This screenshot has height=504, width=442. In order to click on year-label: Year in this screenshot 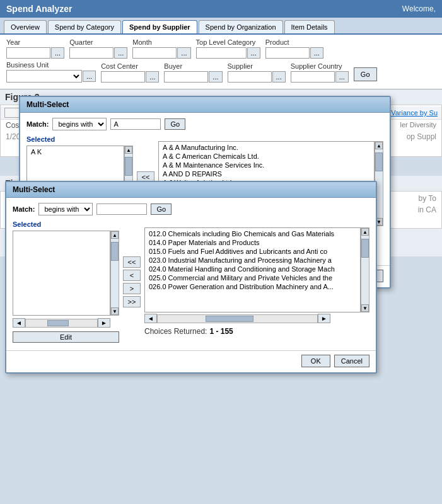, I will do `click(35, 42)`.